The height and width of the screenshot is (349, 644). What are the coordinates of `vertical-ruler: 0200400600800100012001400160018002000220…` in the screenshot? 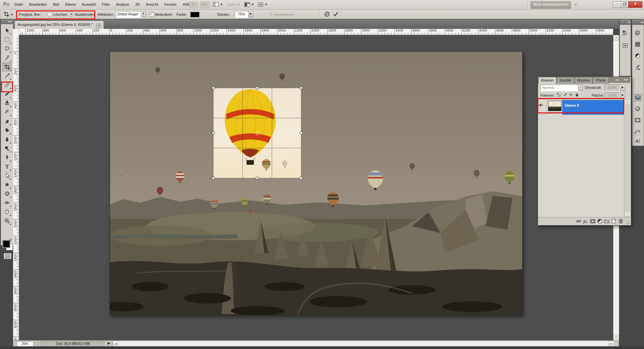 It's located at (16, 188).